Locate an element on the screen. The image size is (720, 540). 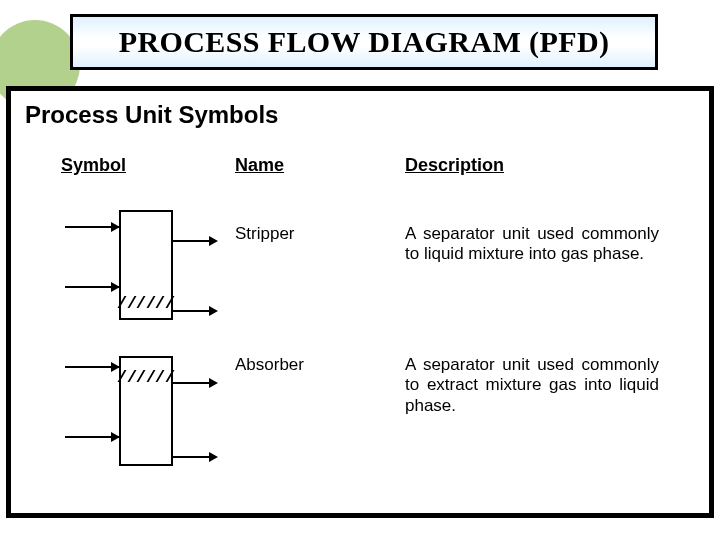
row-name: Stripper is located at coordinates (315, 220).